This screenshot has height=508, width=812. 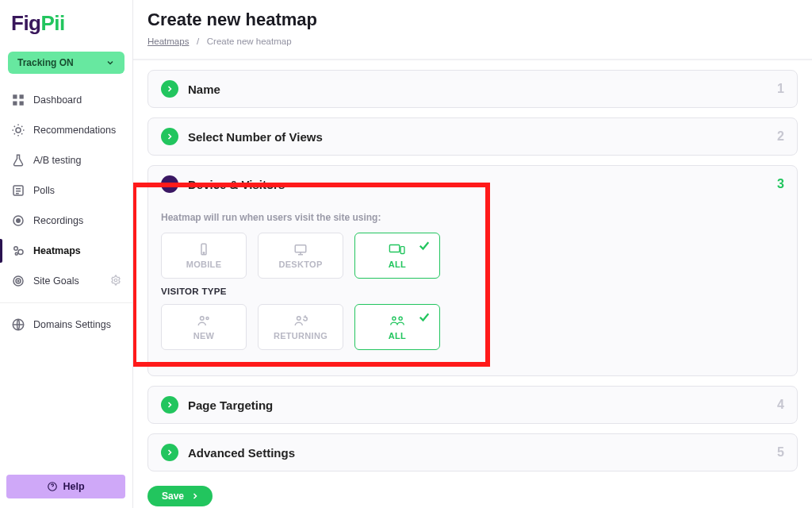 I want to click on desktop-icon, so click(x=301, y=249).